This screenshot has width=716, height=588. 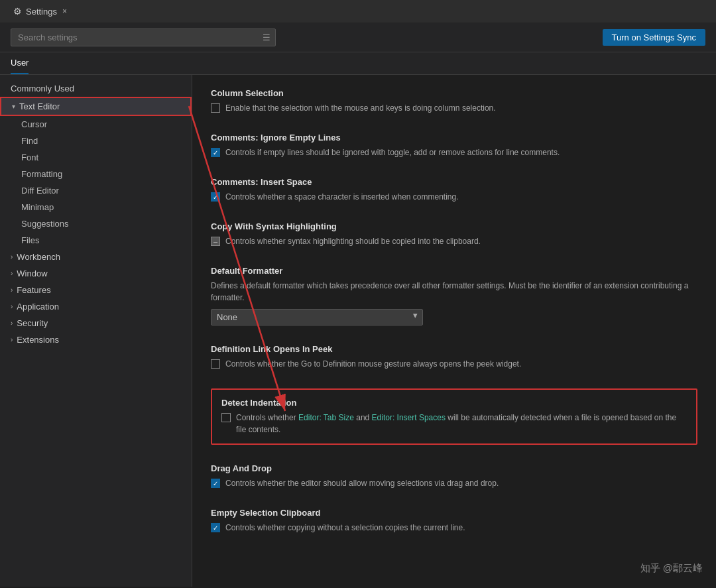 I want to click on sidebar-item-security: › Security, so click(x=95, y=323).